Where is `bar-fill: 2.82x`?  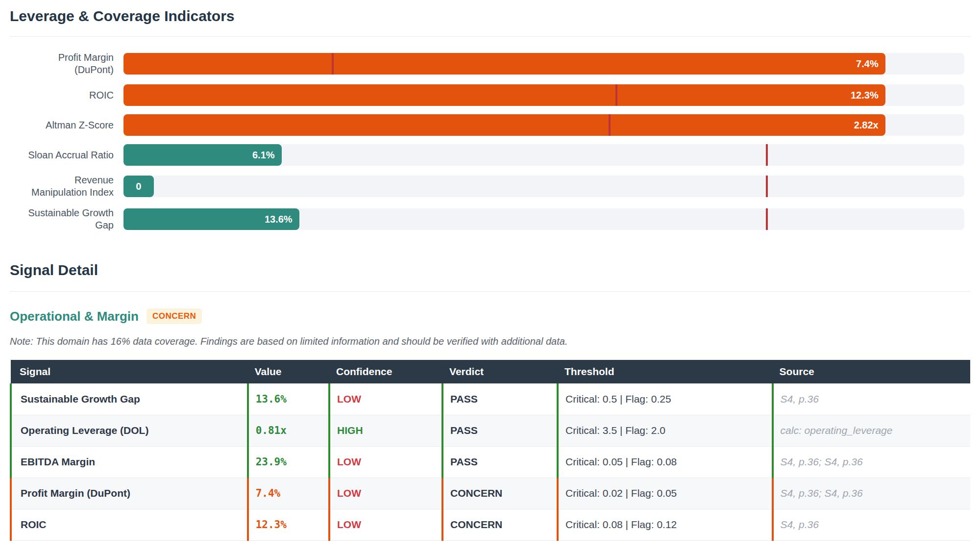
bar-fill: 2.82x is located at coordinates (505, 125).